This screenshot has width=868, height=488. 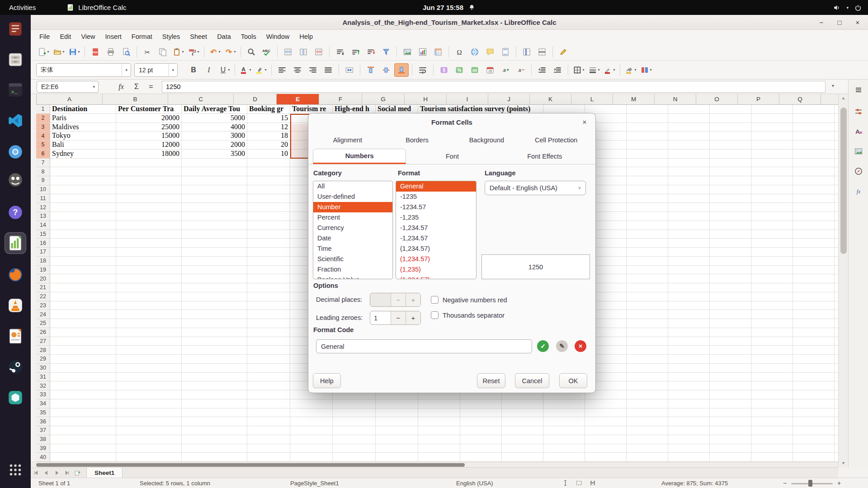 What do you see at coordinates (772, 163) in the screenshot?
I see `cell-P7` at bounding box center [772, 163].